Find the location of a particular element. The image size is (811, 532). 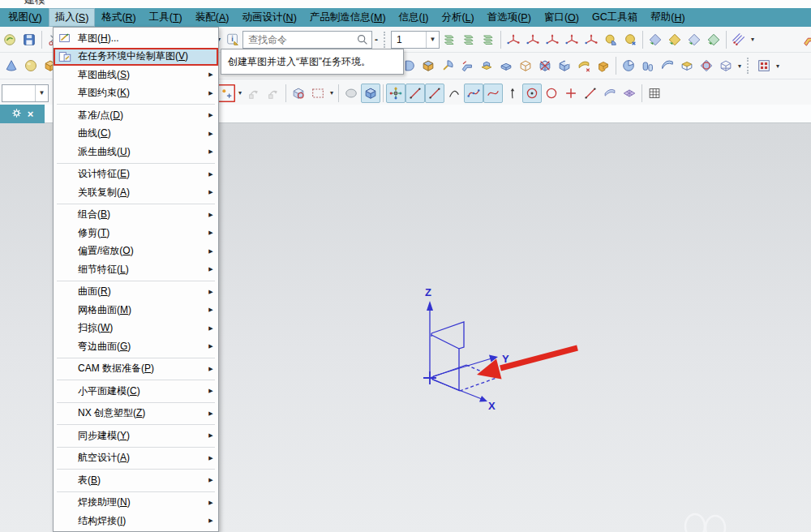

window-layout-icon is located at coordinates (764, 66).